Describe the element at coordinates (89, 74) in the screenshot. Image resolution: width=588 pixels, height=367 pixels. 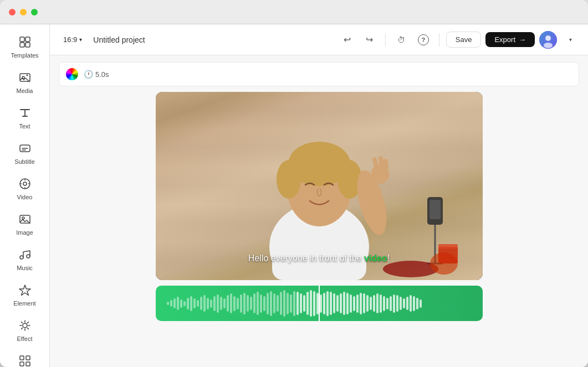
I see `clock-icon: 🕐` at that location.